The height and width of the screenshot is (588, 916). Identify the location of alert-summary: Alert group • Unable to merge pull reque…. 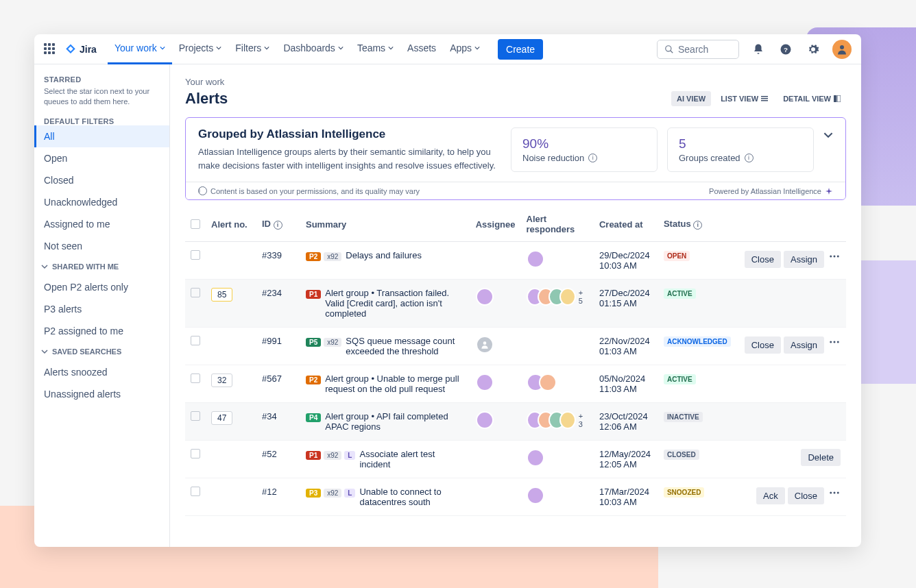
(395, 384).